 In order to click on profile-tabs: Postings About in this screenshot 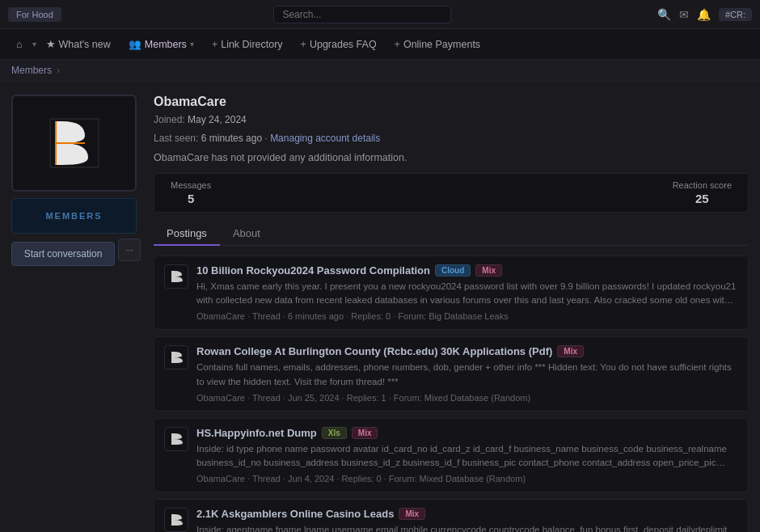, I will do `click(451, 234)`.